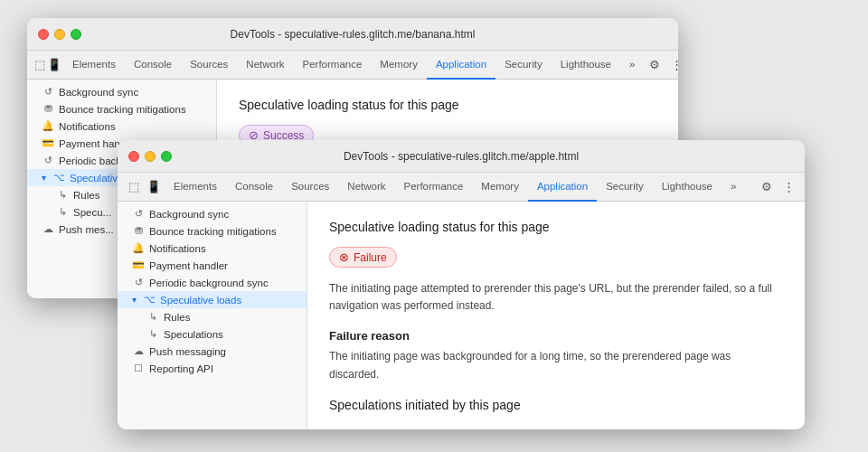 This screenshot has width=868, height=452. I want to click on sidebar-label-rules-1: Rules, so click(87, 195).